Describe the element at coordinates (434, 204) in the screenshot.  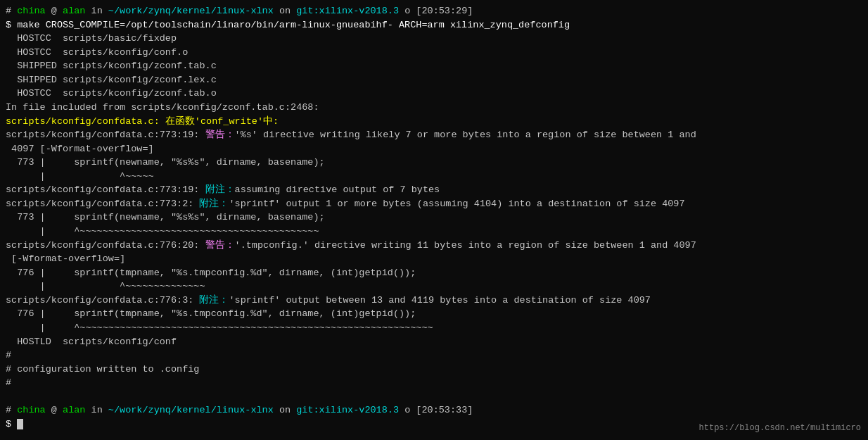
I see `terminal-line: scripts/kconfig/confdata.c:773:2: 附注：'sp…` at that location.